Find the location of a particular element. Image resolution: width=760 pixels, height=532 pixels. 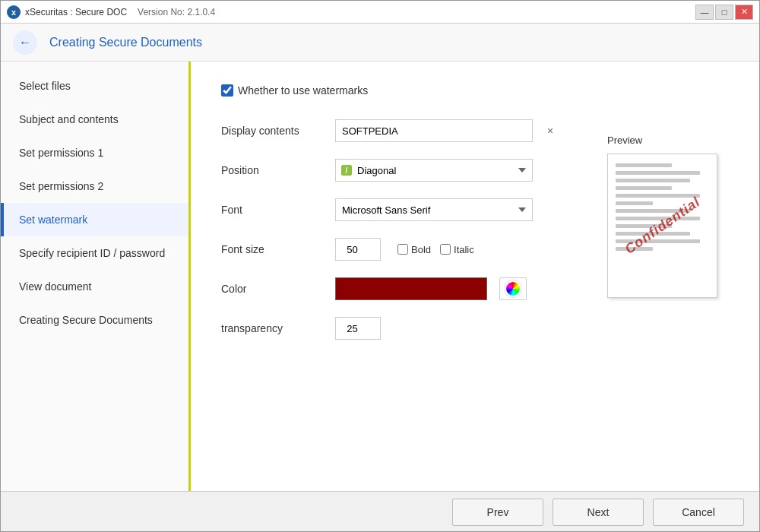

back-icon: ← is located at coordinates (25, 43).